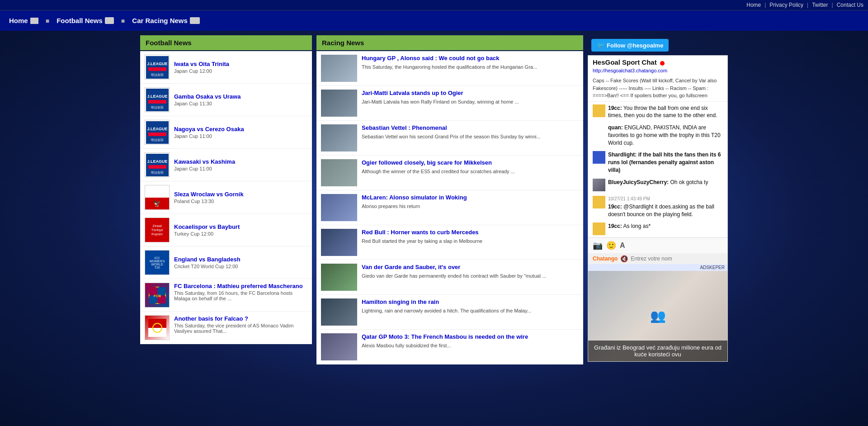 The height and width of the screenshot is (426, 868). Describe the element at coordinates (157, 99) in the screenshot. I see `jleague-logo: J.LEAGUE 明治安田` at that location.